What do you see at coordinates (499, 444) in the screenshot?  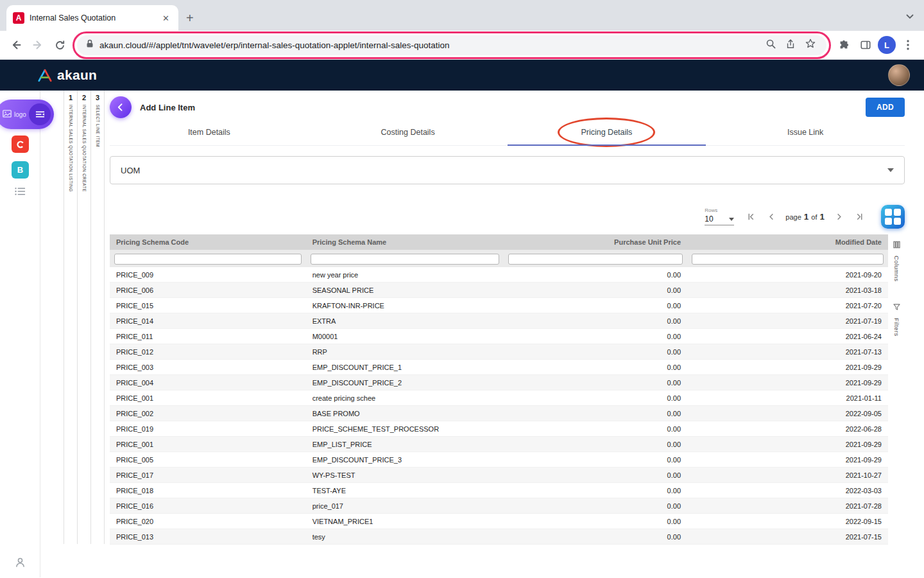 I see `table-row: PRICE_001 EMP_LIST_PRICE 0.00 2021-09-29` at bounding box center [499, 444].